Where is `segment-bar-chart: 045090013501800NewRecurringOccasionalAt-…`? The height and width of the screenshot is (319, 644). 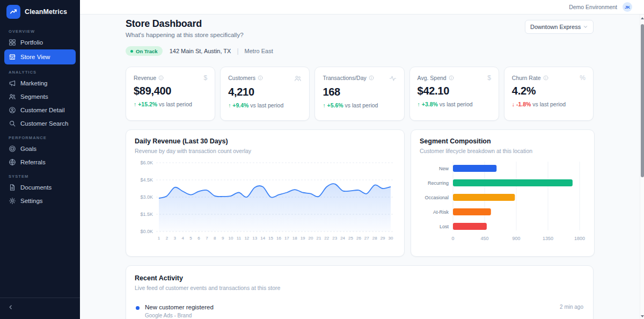
segment-bar-chart: 045090013501800NewRecurringOccasionalAt-… is located at coordinates (502, 203).